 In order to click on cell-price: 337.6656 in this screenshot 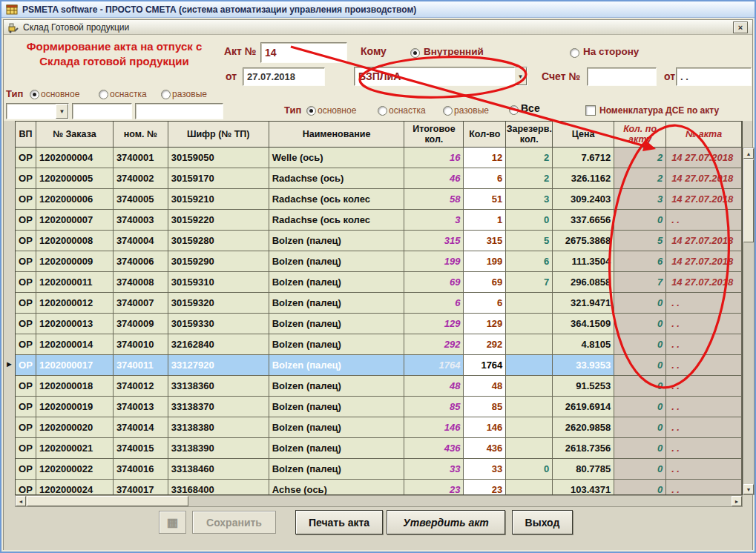, I will do `click(583, 220)`.